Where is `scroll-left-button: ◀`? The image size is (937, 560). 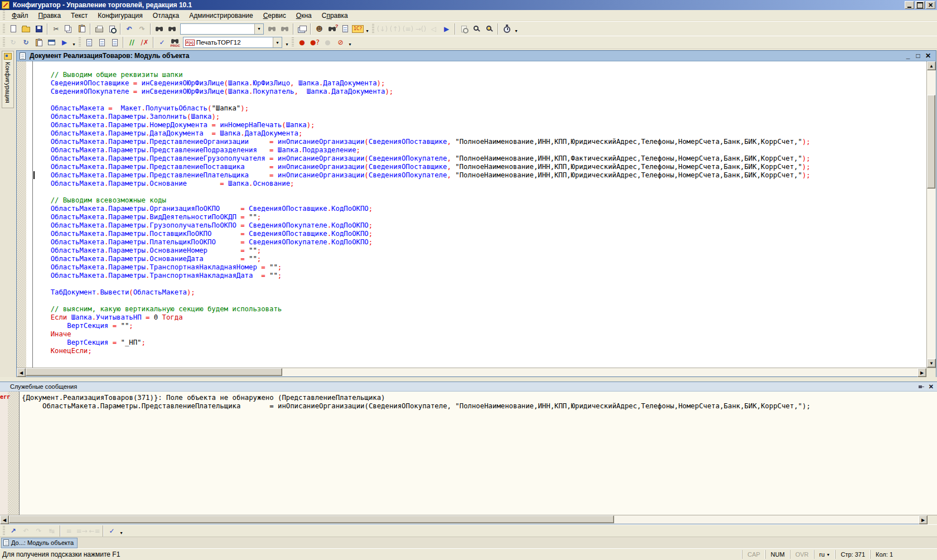 scroll-left-button: ◀ is located at coordinates (21, 373).